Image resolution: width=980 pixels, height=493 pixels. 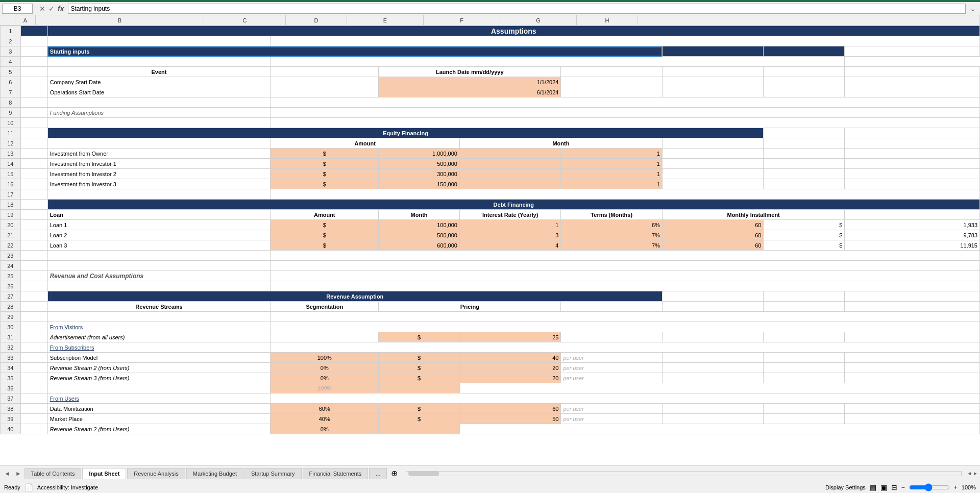 I want to click on tab-scroll-right: ►, so click(x=18, y=474).